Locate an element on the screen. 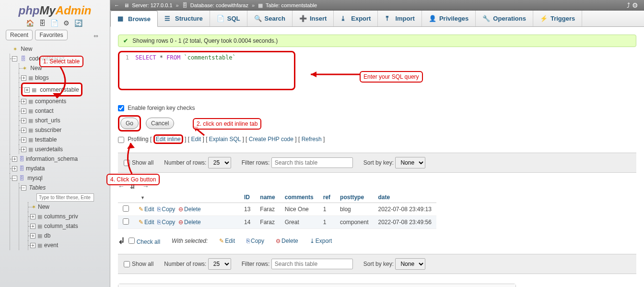  tree-table-commentstable: commentstable is located at coordinates (59, 90).